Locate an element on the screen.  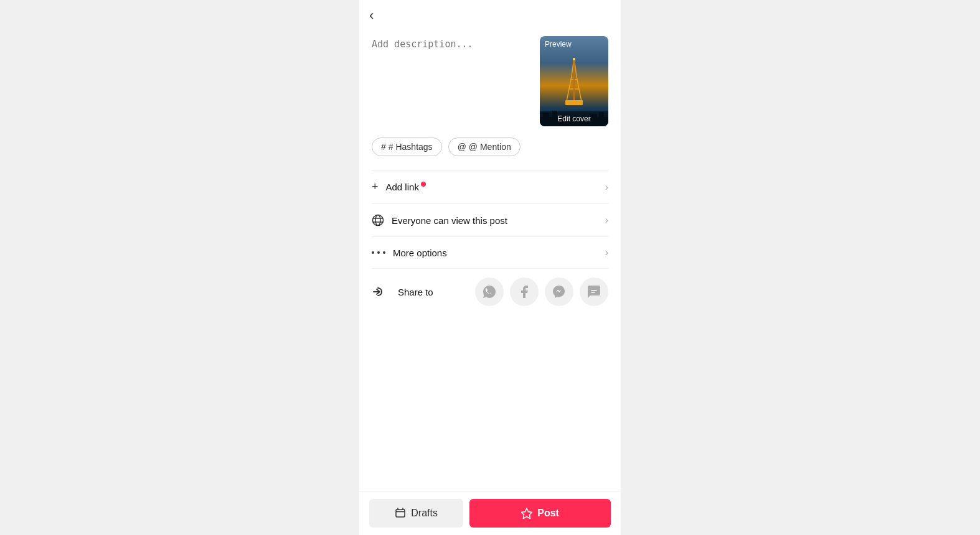
hashtag-icon: # is located at coordinates (384, 147).